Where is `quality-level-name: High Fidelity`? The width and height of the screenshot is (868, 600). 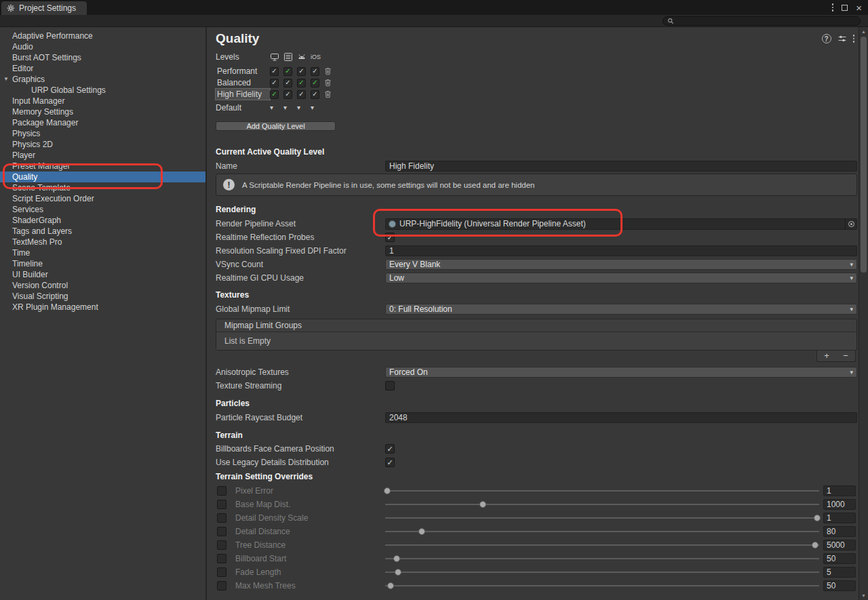
quality-level-name: High Fidelity is located at coordinates (243, 94).